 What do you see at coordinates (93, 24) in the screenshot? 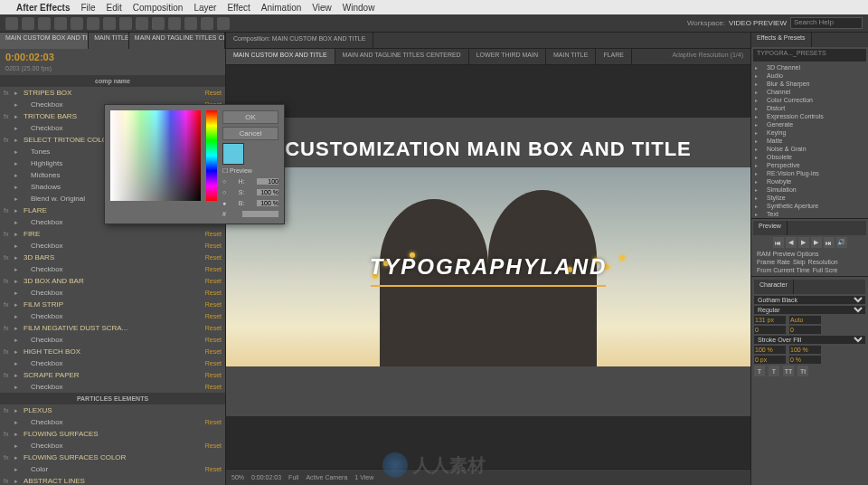
I see `pan-behind-tool-icon` at bounding box center [93, 24].